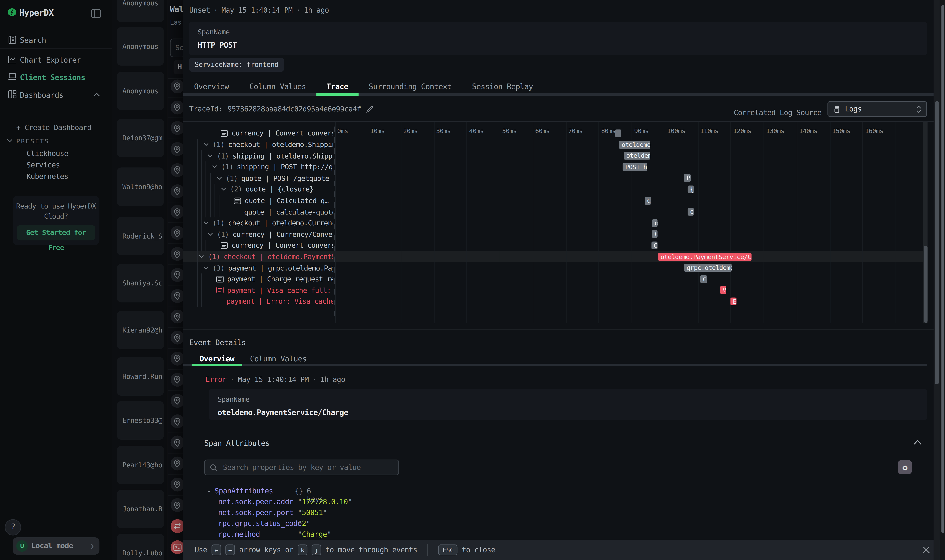 Image resolution: width=945 pixels, height=560 pixels. I want to click on session-list-item: Jonathan.B, so click(140, 509).